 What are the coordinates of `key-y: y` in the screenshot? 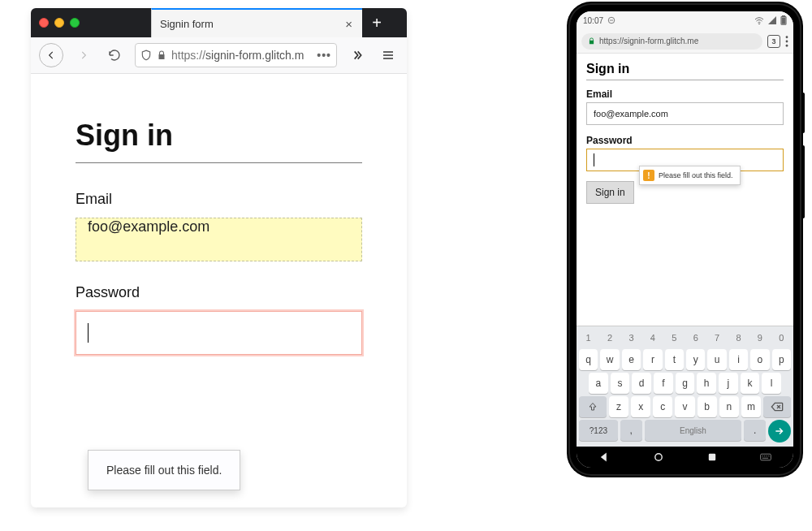 It's located at (695, 360).